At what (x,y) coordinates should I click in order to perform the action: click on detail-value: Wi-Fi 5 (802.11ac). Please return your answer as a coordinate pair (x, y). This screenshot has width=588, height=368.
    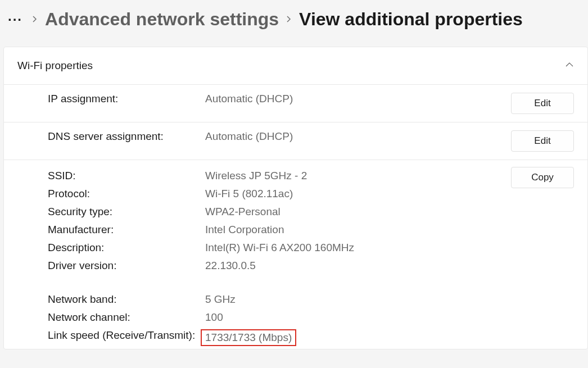
    Looking at the image, I should click on (249, 194).